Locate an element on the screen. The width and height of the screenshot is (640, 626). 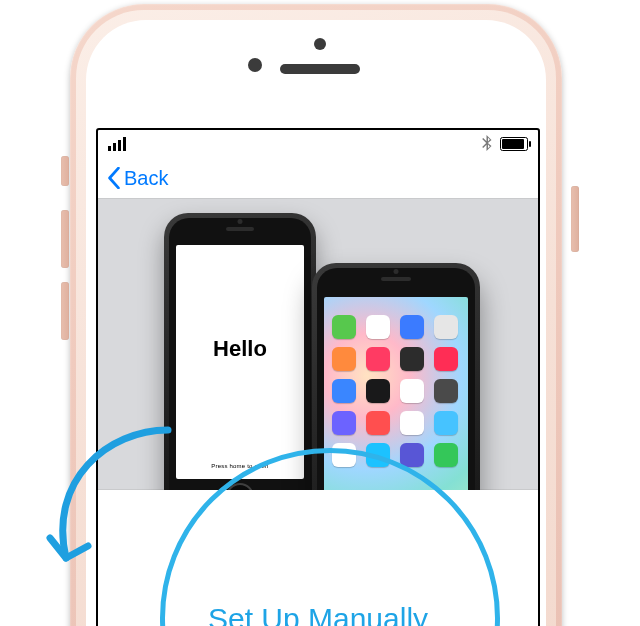
status-bar is located at coordinates (318, 144).